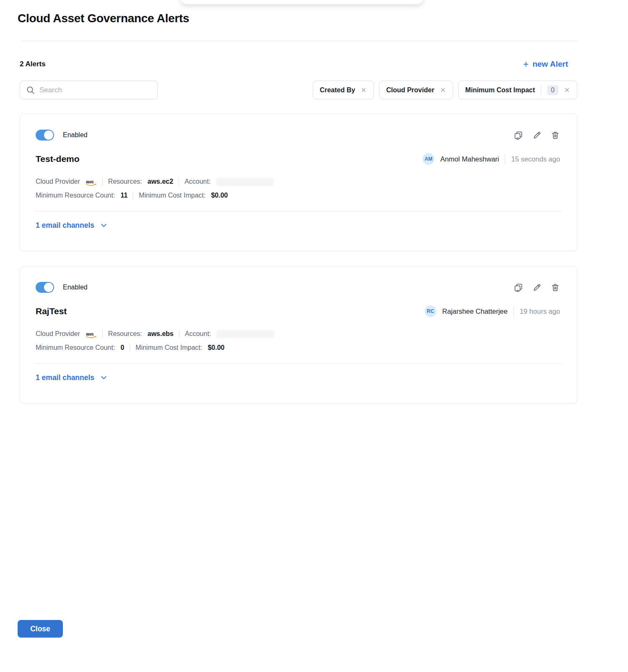  I want to click on search-box, so click(89, 90).